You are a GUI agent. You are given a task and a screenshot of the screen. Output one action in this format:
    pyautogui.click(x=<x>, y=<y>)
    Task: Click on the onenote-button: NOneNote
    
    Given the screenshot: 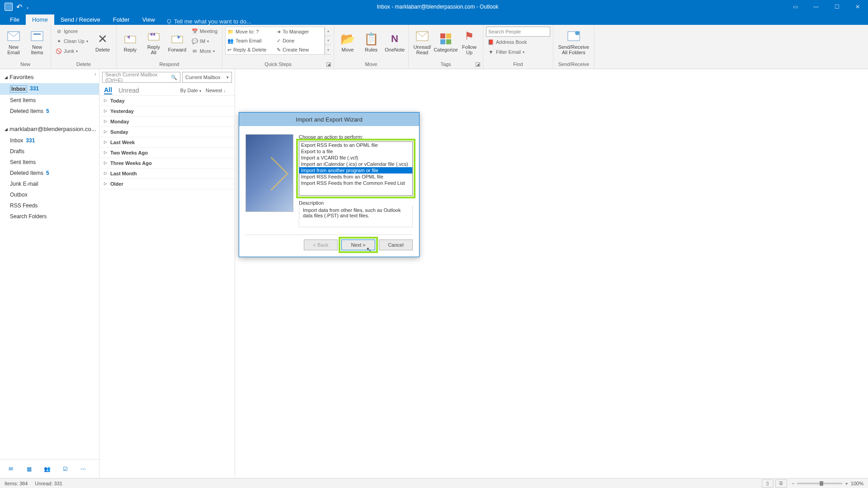 What is the action you would take?
    pyautogui.click(x=395, y=42)
    